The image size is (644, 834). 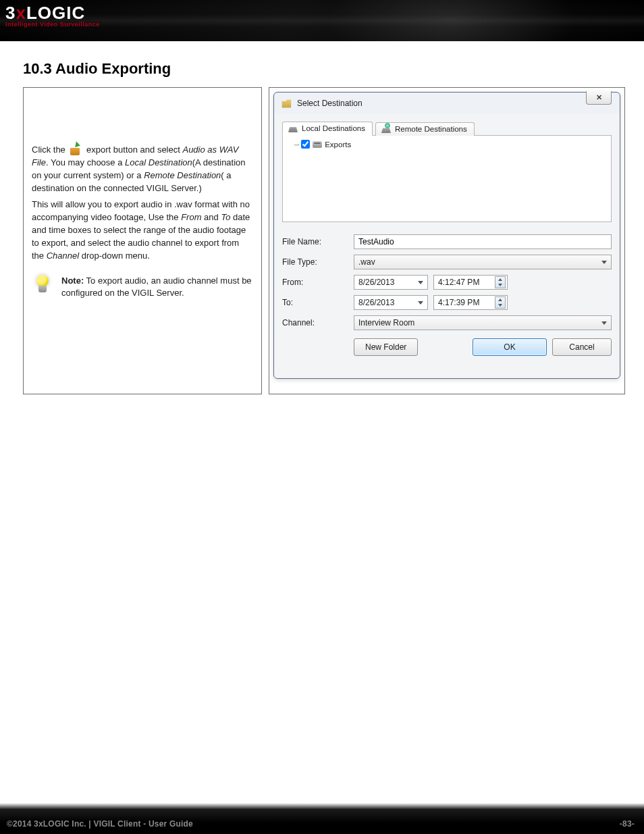 I want to click on file-name-input, so click(x=483, y=242).